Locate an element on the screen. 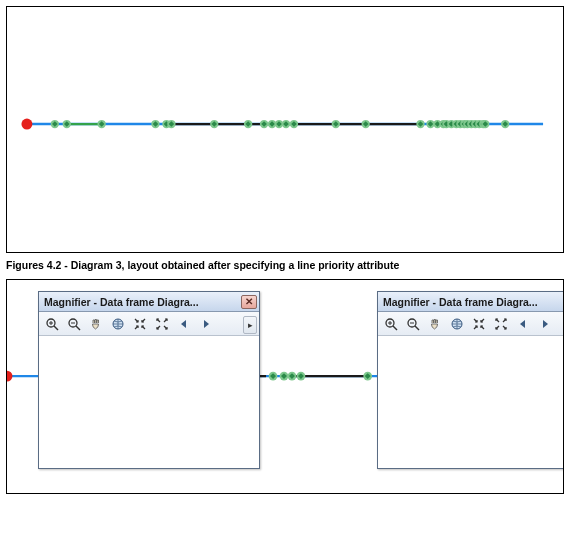  toolbar-overflow-icon: ▸ is located at coordinates (250, 325).